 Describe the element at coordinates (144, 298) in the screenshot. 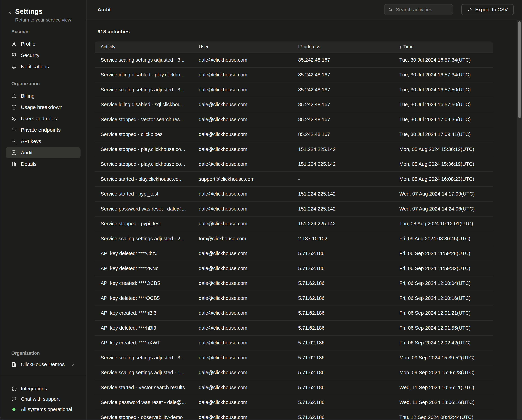

I see `cell-activity: API key deleted: ****OCB5` at that location.